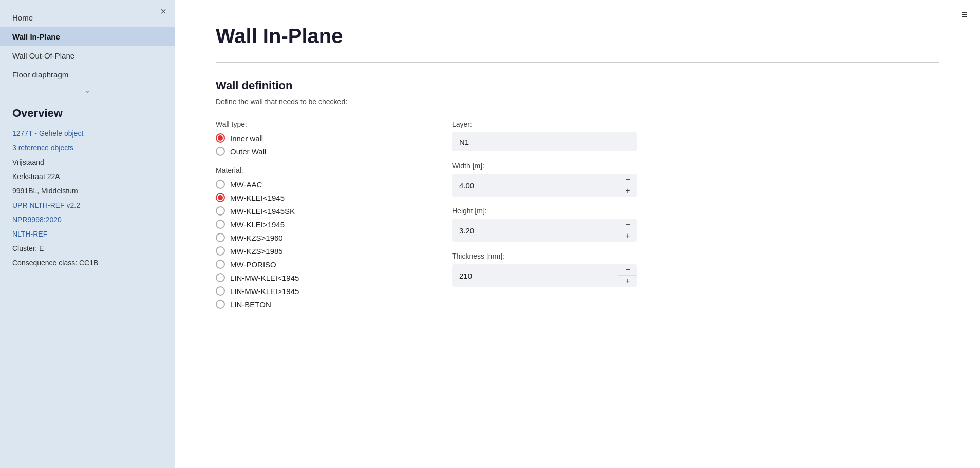 The height and width of the screenshot is (468, 980). What do you see at coordinates (628, 230) in the screenshot?
I see `height-controls: − +` at bounding box center [628, 230].